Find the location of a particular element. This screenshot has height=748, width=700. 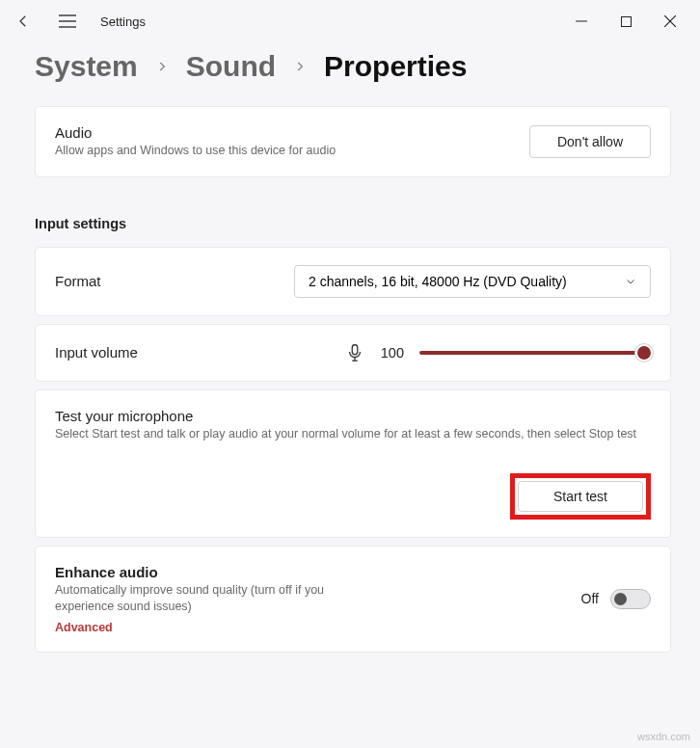

volume-controls: 100 is located at coordinates (498, 353).